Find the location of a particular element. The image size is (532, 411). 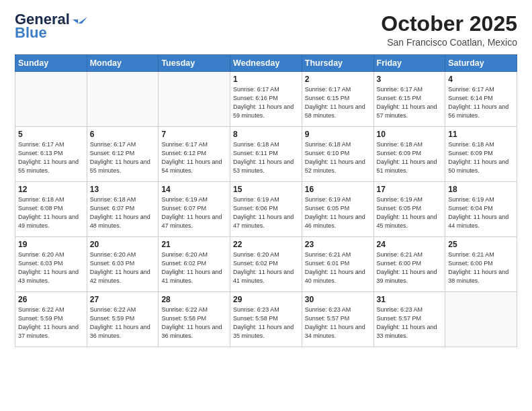

day-number: 3 is located at coordinates (410, 79).